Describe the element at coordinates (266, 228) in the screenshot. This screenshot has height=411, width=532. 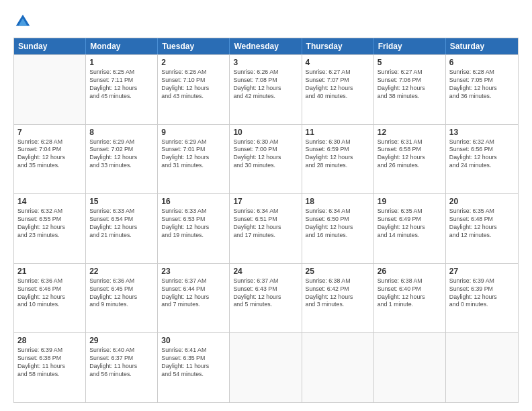
I see `cal-cell: 17Sunrise: 6:34 AM Sunset: 6:51 PM Dayli…` at that location.